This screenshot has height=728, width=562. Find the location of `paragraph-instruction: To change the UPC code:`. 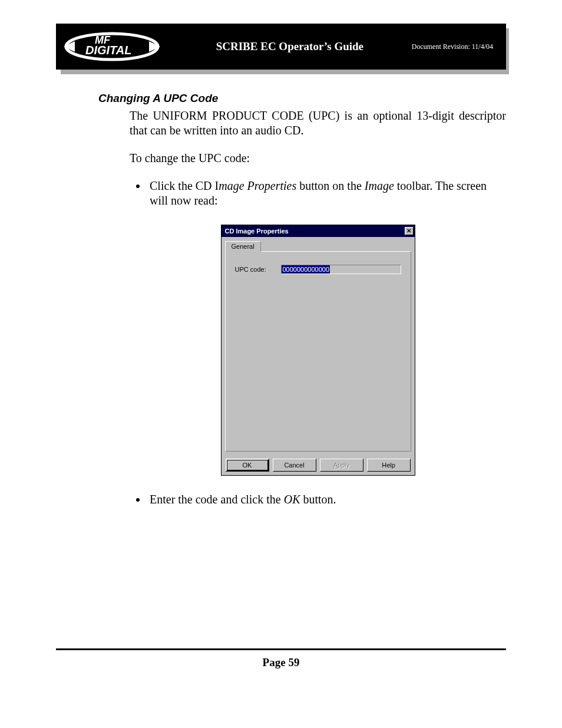

paragraph-instruction: To change the UPC code: is located at coordinates (318, 158).